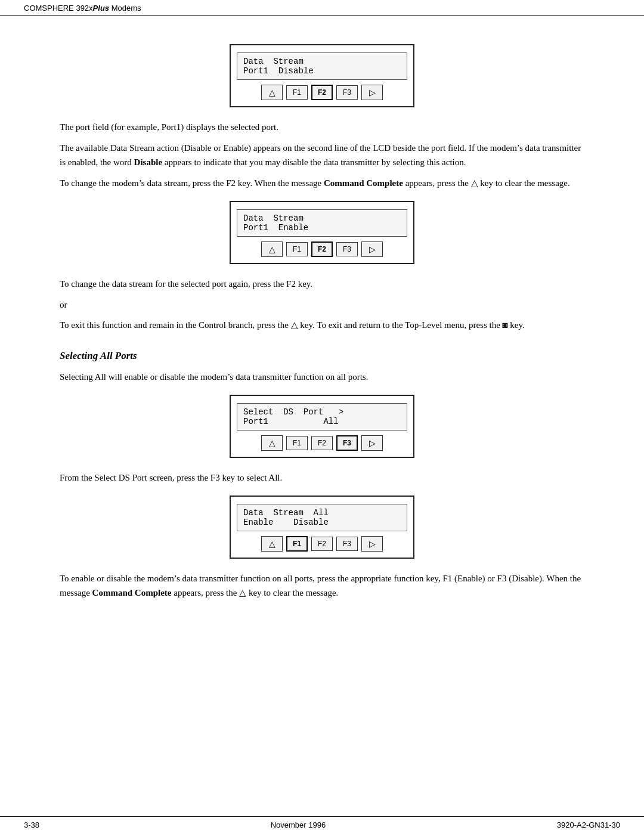  What do you see at coordinates (322, 155) in the screenshot?
I see `para-2: The available Data Stream action (Disabl…` at bounding box center [322, 155].